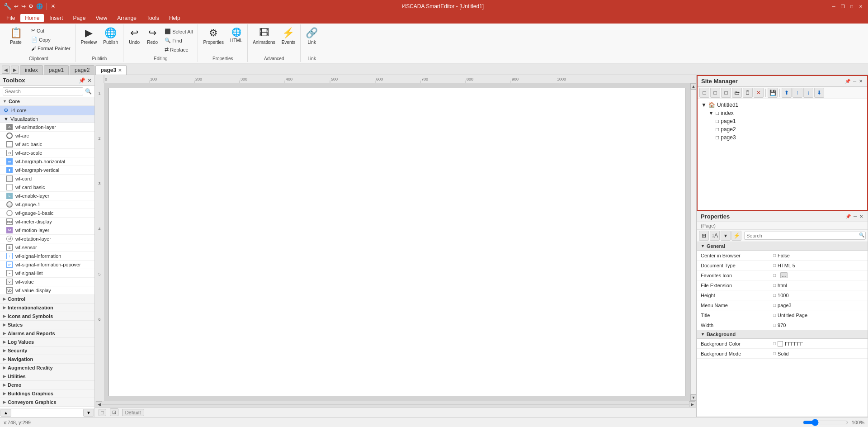 This screenshot has height=427, width=868. Describe the element at coordinates (47, 231) in the screenshot. I see `toolbox-item-wf-motion-layer: M wf-motion-layer` at that location.